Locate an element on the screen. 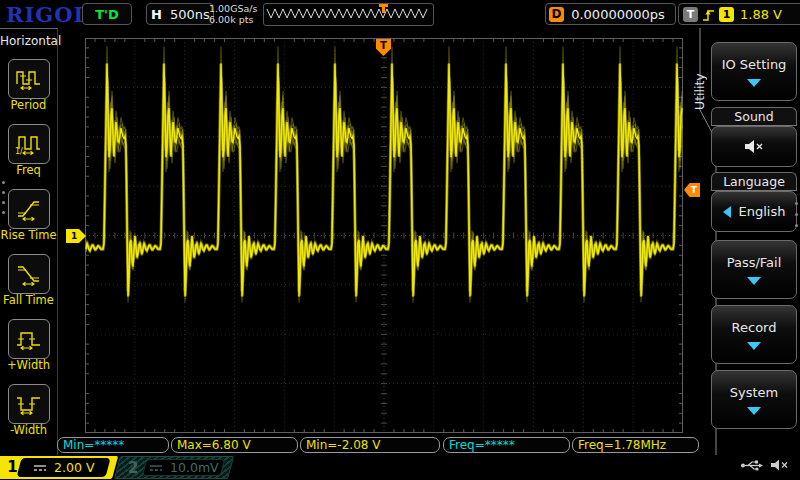 This screenshot has height=480, width=800. menu-item-label: Freq is located at coordinates (28, 170).